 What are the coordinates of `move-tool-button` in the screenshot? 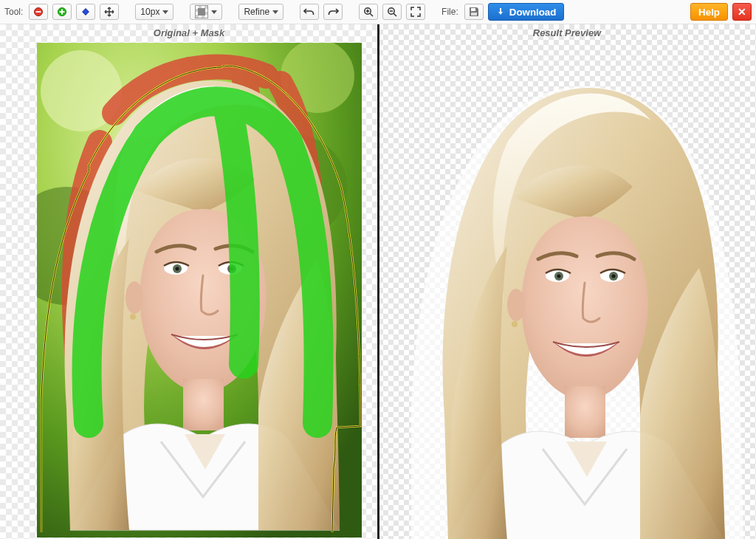 It's located at (109, 12).